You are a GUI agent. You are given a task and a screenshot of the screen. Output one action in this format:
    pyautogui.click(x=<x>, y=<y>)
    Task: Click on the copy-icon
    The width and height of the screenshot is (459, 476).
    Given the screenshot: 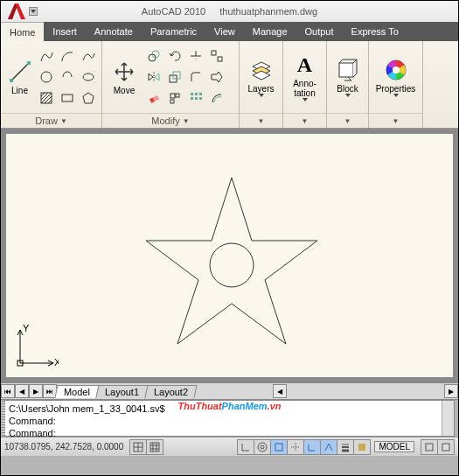 What is the action you would take?
    pyautogui.click(x=154, y=56)
    